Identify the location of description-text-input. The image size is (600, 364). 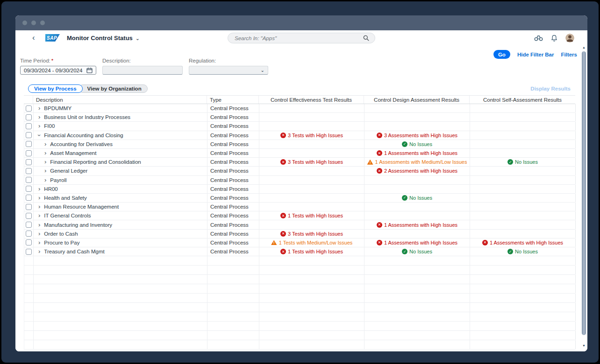
(143, 70).